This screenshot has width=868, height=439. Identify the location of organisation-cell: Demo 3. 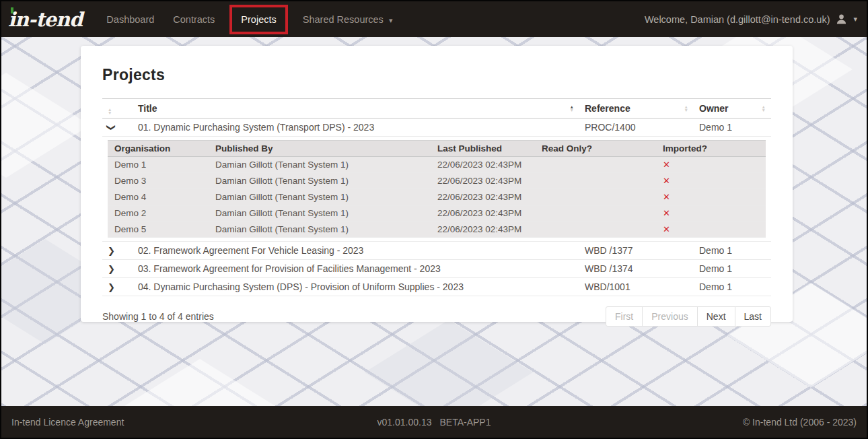
(158, 181).